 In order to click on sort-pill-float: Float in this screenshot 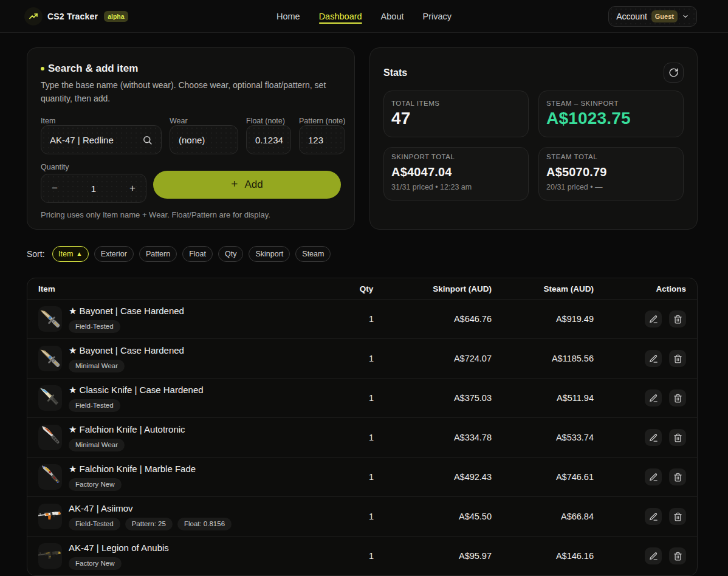, I will do `click(197, 254)`.